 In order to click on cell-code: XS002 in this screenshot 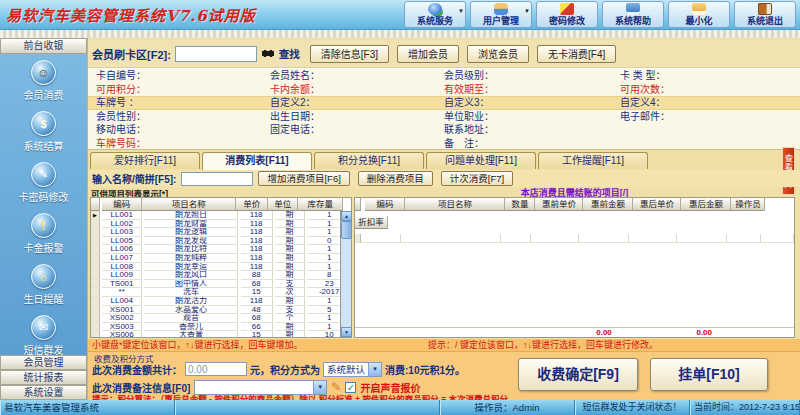, I will do `click(122, 318)`.